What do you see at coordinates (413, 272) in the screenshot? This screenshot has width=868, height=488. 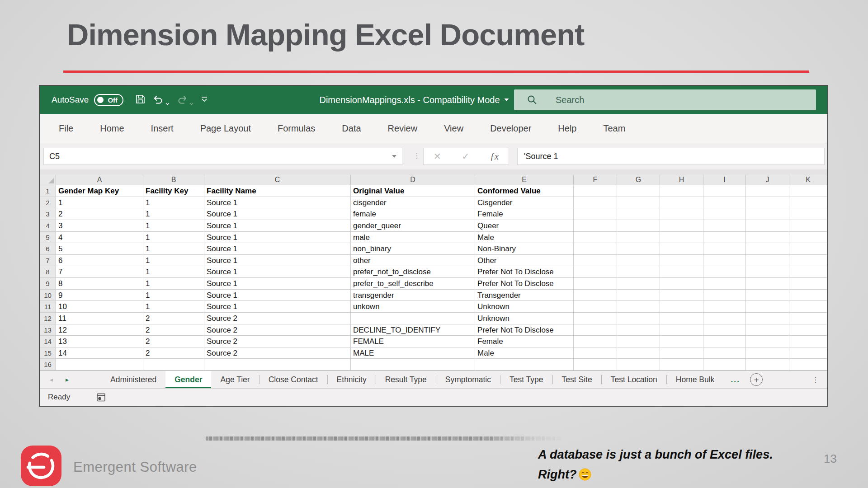 I see `cell: prefer_not_to_disclose` at bounding box center [413, 272].